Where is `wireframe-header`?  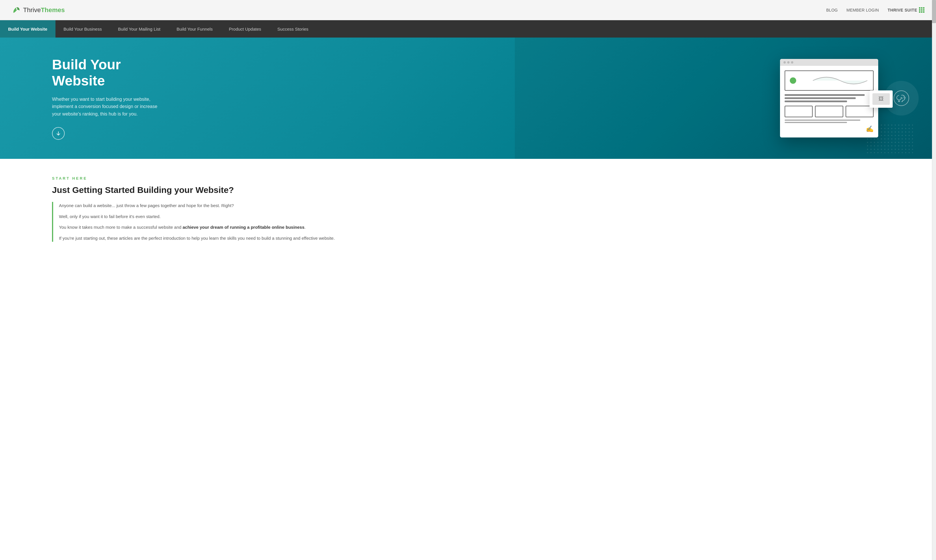
wireframe-header is located at coordinates (829, 81).